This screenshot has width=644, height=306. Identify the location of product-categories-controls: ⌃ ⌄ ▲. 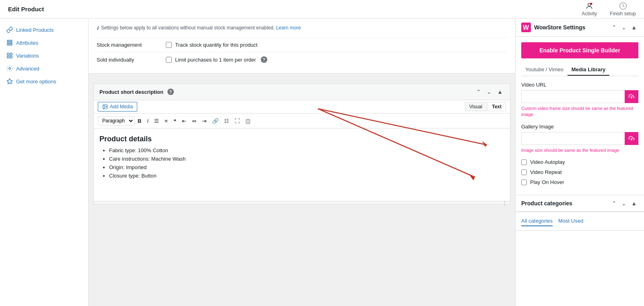
(624, 203).